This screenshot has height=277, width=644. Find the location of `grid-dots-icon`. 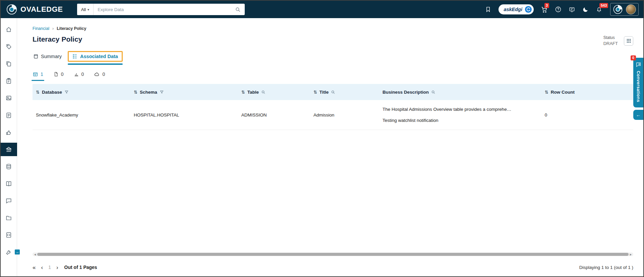

grid-dots-icon is located at coordinates (629, 41).